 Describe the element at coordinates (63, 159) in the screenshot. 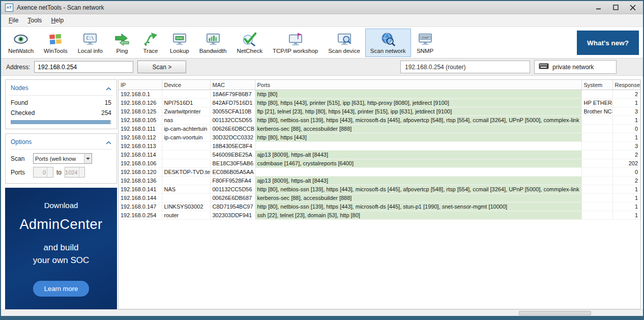

I see `scan-mode-select: Ports (well know` at that location.